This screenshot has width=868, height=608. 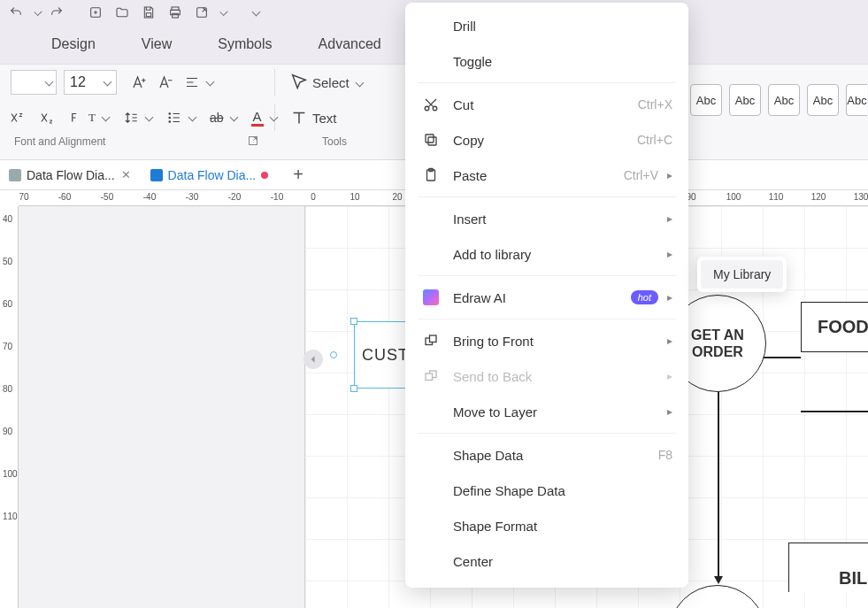 I want to click on save-button, so click(x=149, y=12).